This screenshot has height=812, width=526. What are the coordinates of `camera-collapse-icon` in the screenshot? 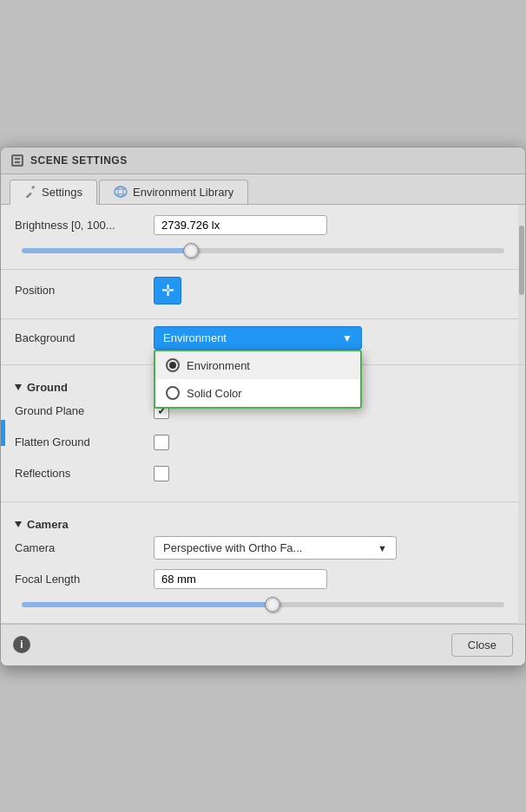 It's located at (18, 524).